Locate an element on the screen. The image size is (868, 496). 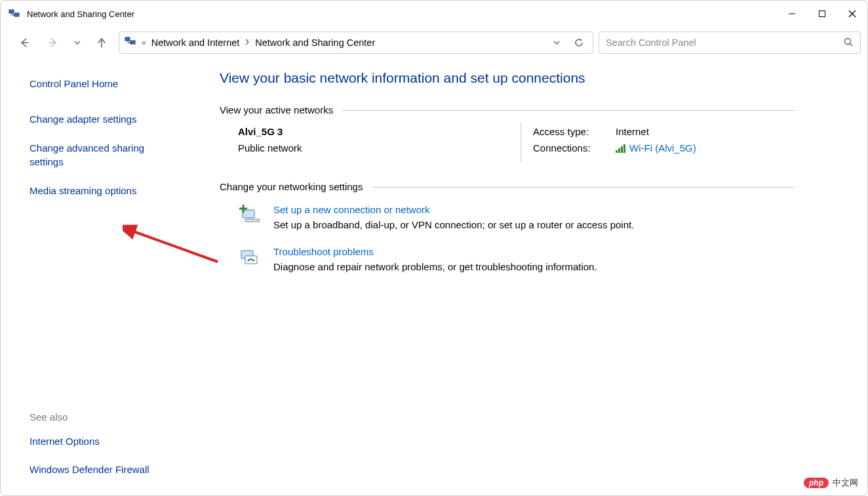
breadcrumb-level-2: Network and Sharing Center is located at coordinates (315, 43).